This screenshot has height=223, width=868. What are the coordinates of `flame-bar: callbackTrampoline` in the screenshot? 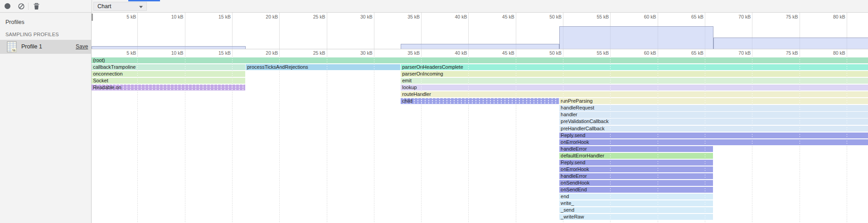 It's located at (169, 67).